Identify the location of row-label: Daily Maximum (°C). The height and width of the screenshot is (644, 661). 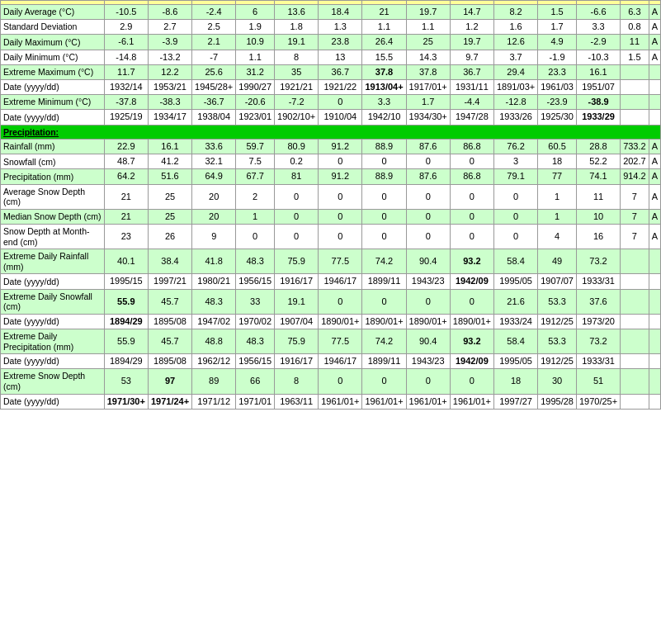
(53, 42).